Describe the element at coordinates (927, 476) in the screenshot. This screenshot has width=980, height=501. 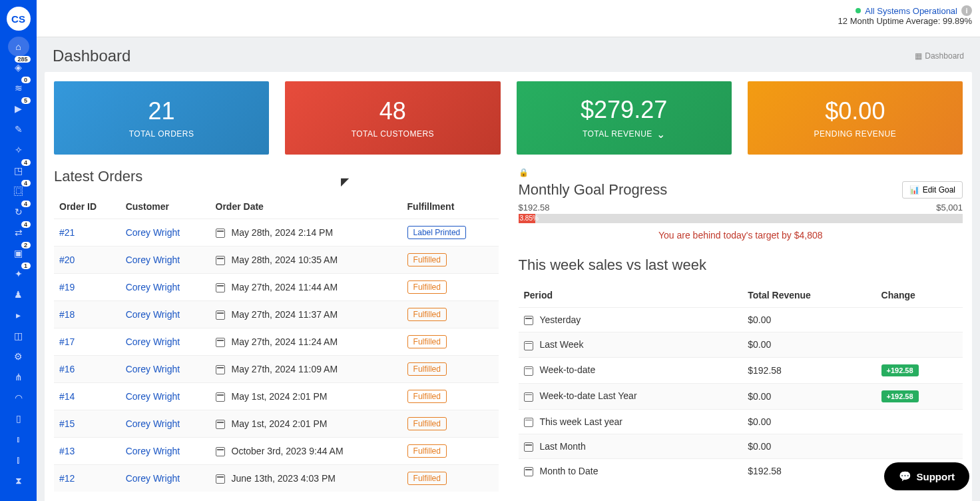
I see `support-button: 💬 Support` at that location.